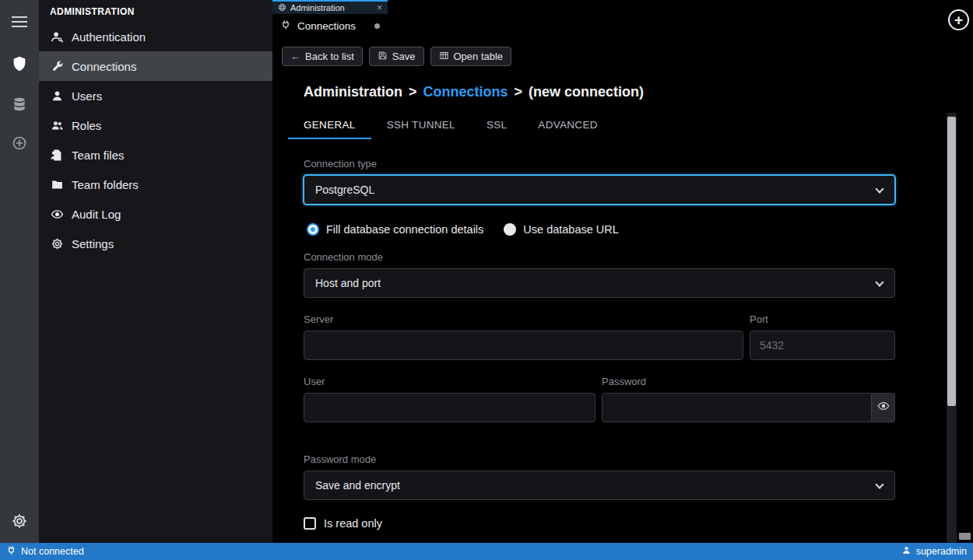  What do you see at coordinates (97, 215) in the screenshot?
I see `sidebar-item-label: Audit Log` at bounding box center [97, 215].